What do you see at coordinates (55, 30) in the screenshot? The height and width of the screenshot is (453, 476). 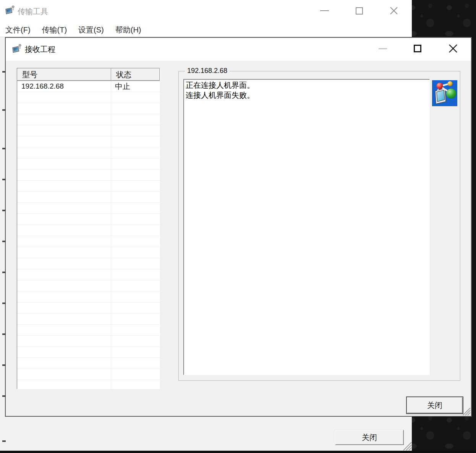 I see `menu-transfer: 传输(T)` at bounding box center [55, 30].